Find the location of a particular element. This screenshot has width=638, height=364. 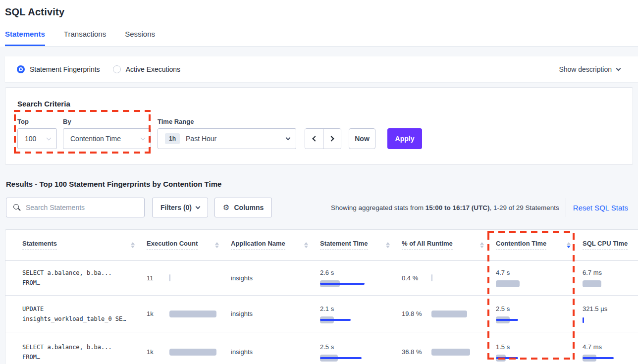

filters-button: Filters (0) is located at coordinates (180, 208).